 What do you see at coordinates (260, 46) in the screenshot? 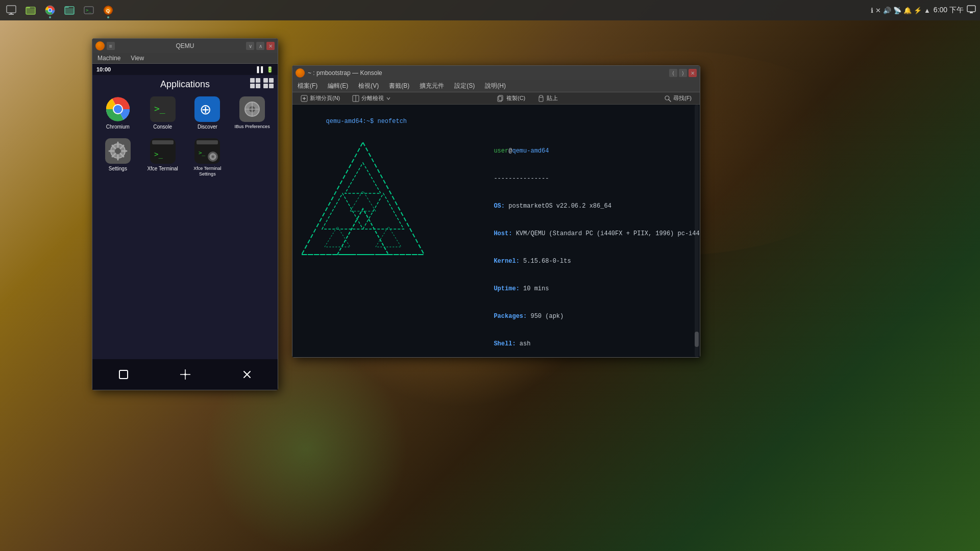
I see `qemu-window-controls: ∨ ∧ ✕` at bounding box center [260, 46].